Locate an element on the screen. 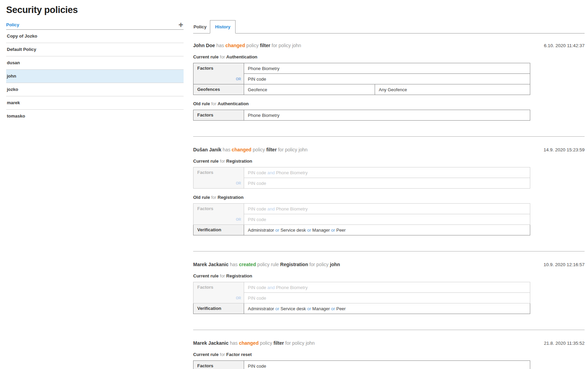 The width and height of the screenshot is (588, 369). text-segment: Manager is located at coordinates (321, 230).